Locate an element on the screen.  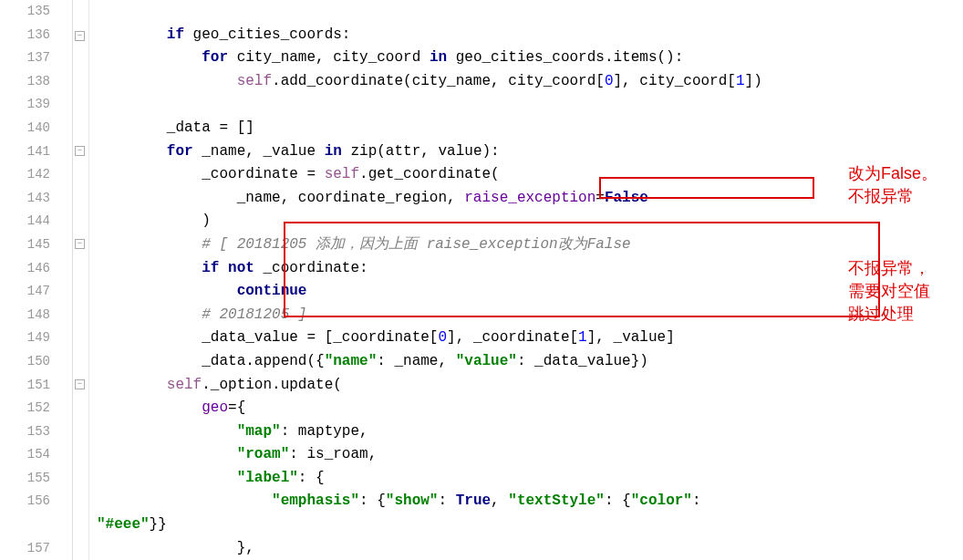
line-number: 138 is located at coordinates (26, 82).